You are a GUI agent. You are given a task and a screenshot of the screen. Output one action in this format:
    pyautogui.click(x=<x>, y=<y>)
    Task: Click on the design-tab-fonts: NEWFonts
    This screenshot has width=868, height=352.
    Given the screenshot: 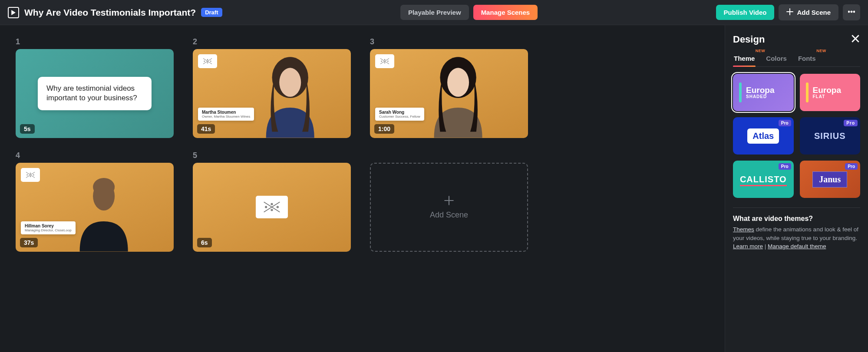 What is the action you would take?
    pyautogui.click(x=807, y=59)
    